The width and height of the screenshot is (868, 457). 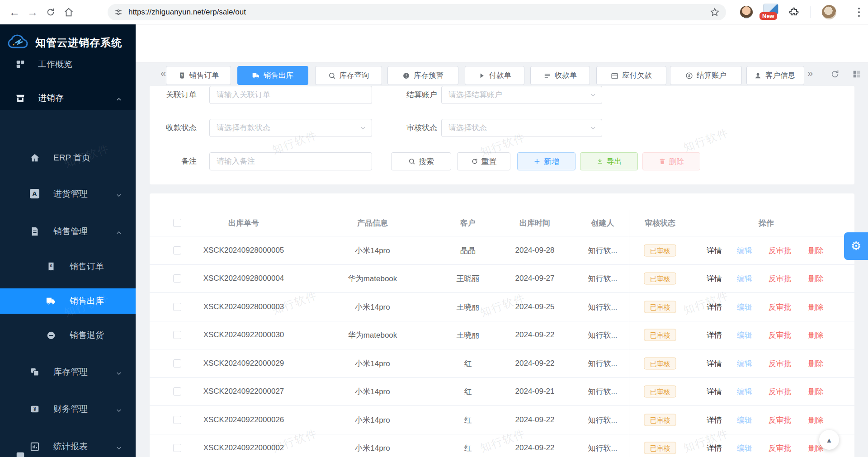 What do you see at coordinates (809, 74) in the screenshot?
I see `tabs-scroll-right-icon: »` at bounding box center [809, 74].